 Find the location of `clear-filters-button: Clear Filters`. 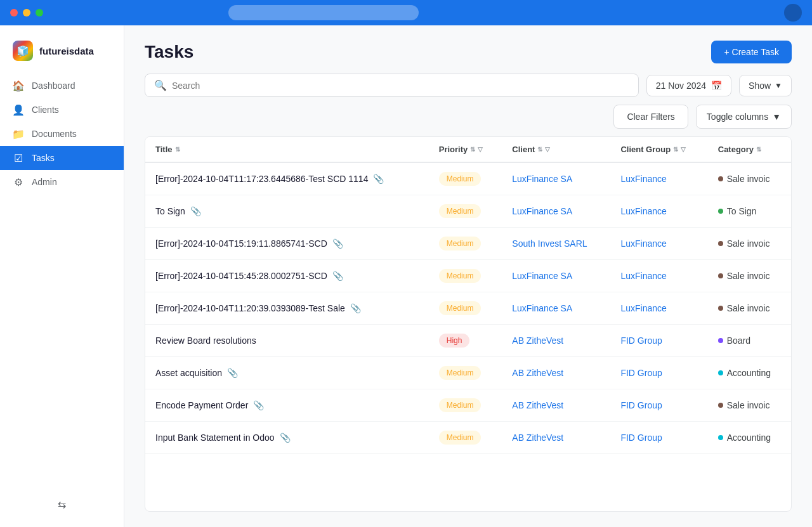

clear-filters-button: Clear Filters is located at coordinates (651, 117).